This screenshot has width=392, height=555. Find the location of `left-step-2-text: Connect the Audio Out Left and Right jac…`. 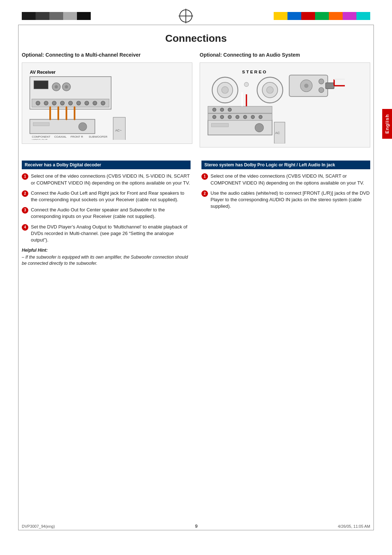

left-step-2-text: Connect the Audio Out Left and Right jac… is located at coordinates (111, 197).